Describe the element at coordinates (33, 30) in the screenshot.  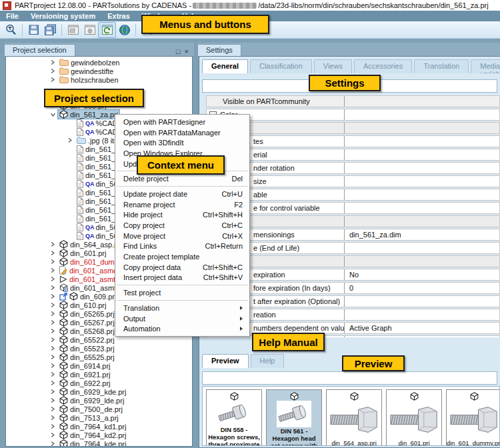
I see `save-icon` at that location.